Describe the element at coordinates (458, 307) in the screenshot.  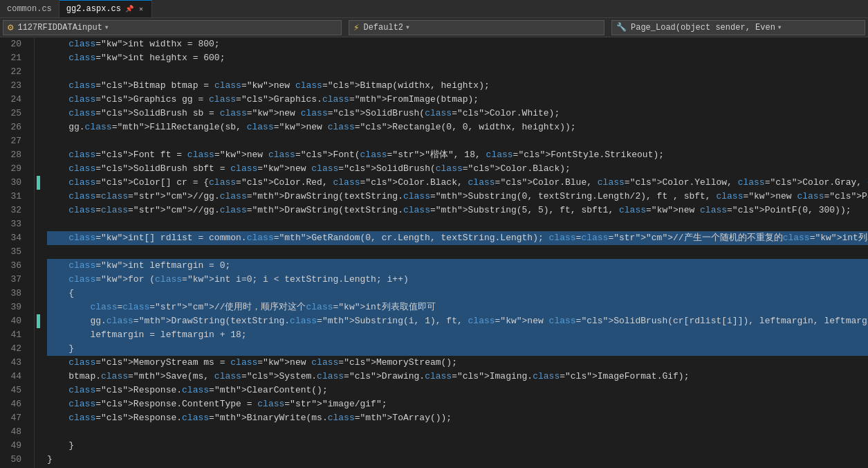
I see `code-line: class=class="str">"cm">//使用时，顺序对这个class=…` at that location.